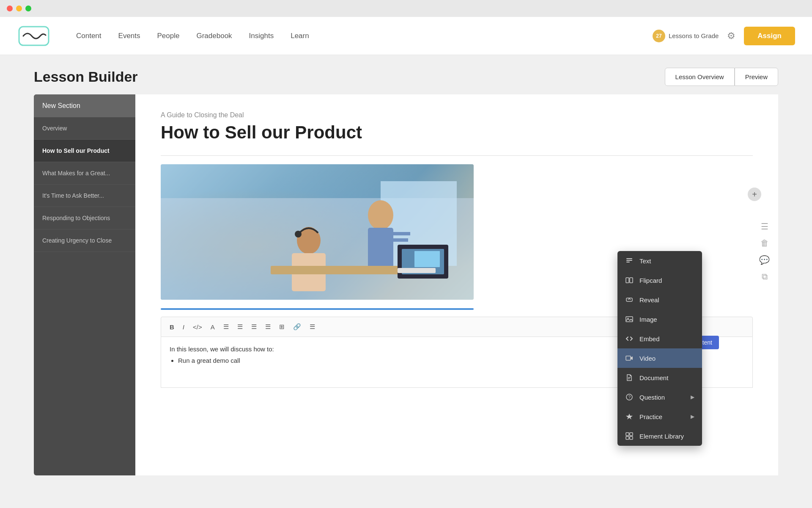 This screenshot has width=812, height=508. Describe the element at coordinates (660, 436) in the screenshot. I see `dropdown-element-library: Element Library` at that location.